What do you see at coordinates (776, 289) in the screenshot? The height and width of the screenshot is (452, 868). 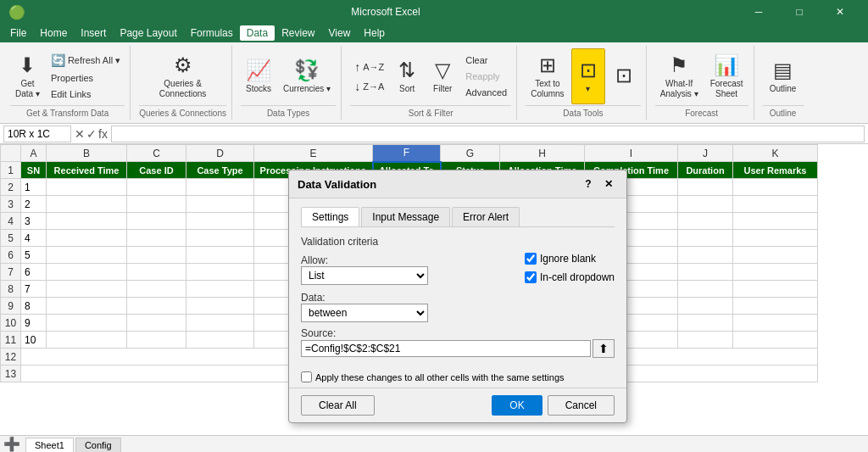 I see `cell-k8` at bounding box center [776, 289].